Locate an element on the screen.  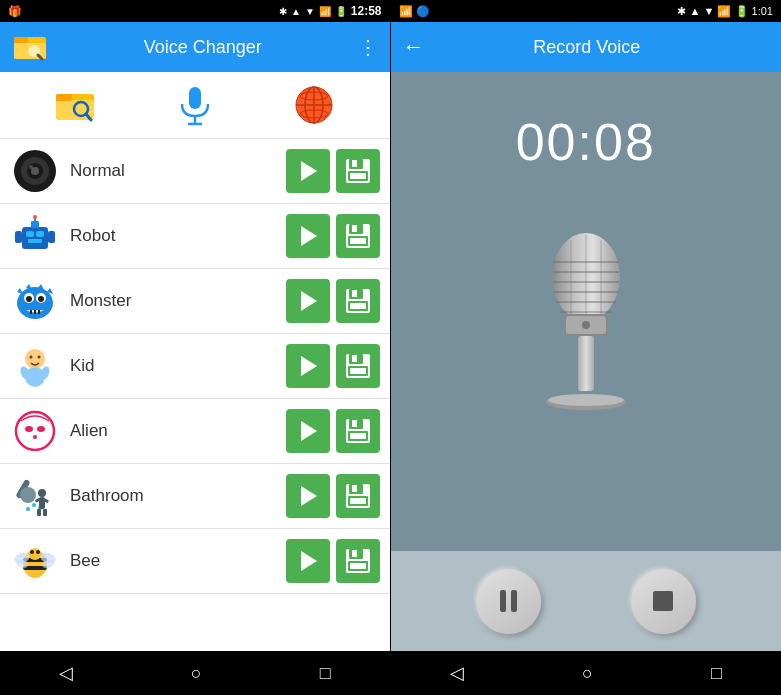
controls-area is located at coordinates (586, 601).